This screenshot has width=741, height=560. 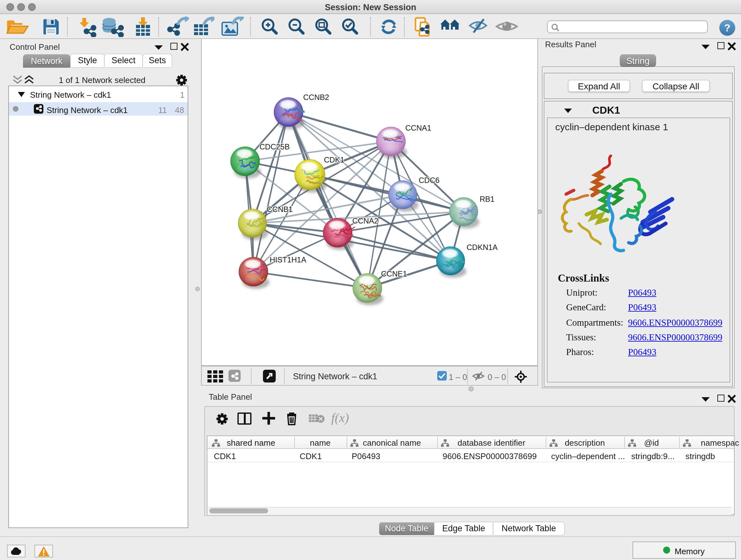 What do you see at coordinates (394, 274) in the screenshot?
I see `svg-text: CCNE1` at bounding box center [394, 274].